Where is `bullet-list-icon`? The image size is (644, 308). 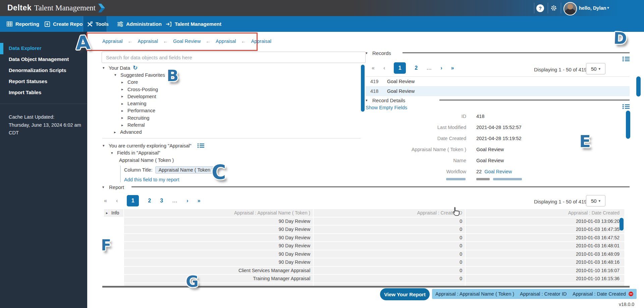 bullet-list-icon is located at coordinates (626, 107).